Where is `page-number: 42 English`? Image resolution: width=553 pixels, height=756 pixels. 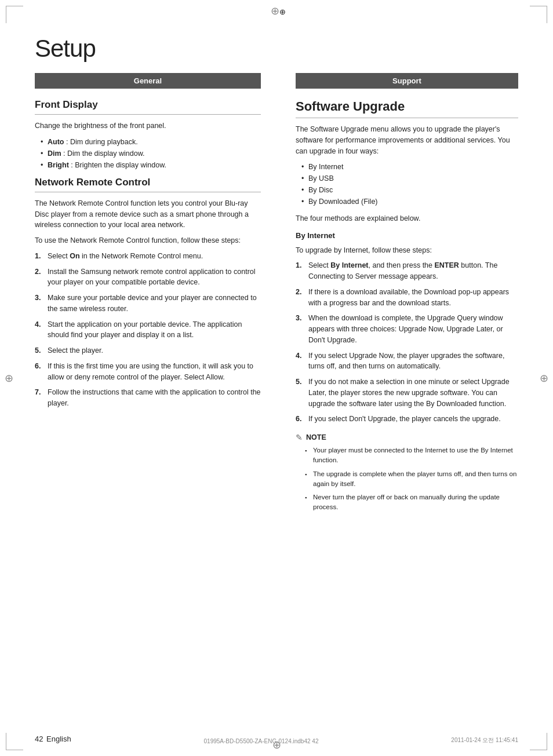 page-number: 42 English is located at coordinates (53, 738).